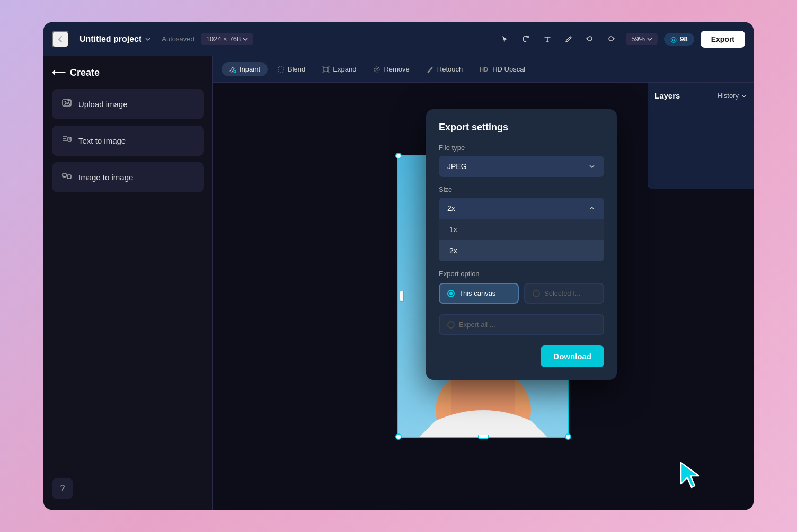 Image resolution: width=797 pixels, height=532 pixels. Describe the element at coordinates (67, 141) in the screenshot. I see `text-to-image-icon` at that location.